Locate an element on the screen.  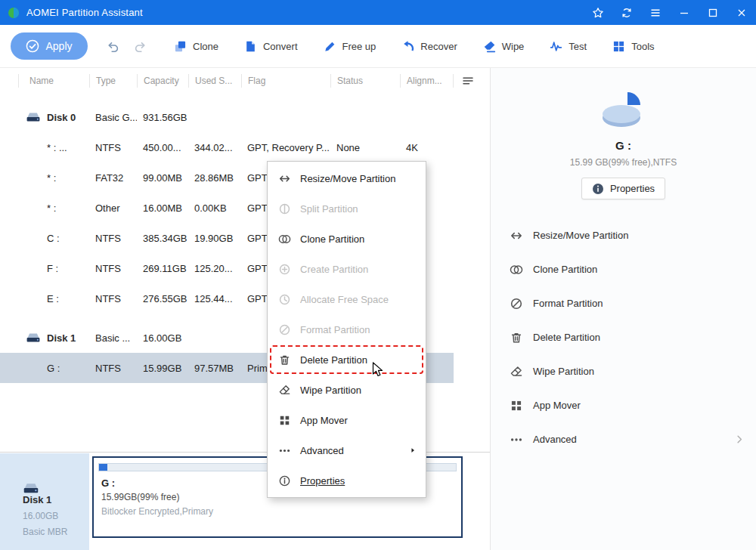
cell-name: E : is located at coordinates (53, 299).